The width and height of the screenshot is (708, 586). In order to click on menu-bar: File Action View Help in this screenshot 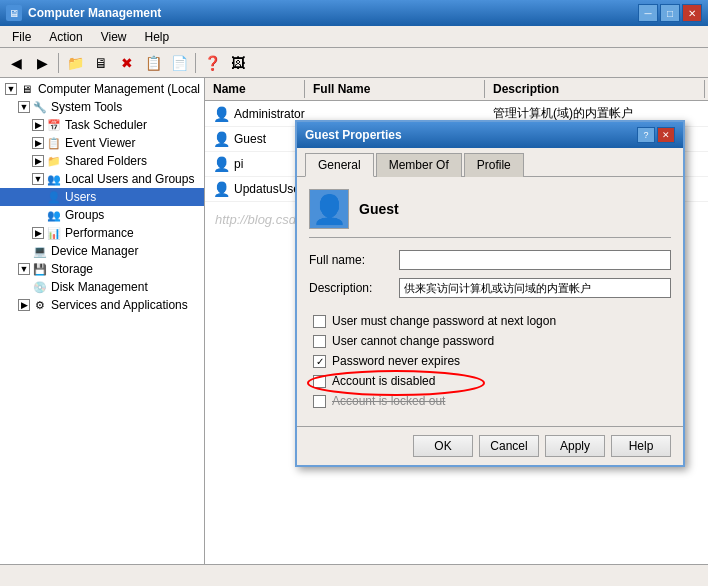, I will do `click(354, 37)`.